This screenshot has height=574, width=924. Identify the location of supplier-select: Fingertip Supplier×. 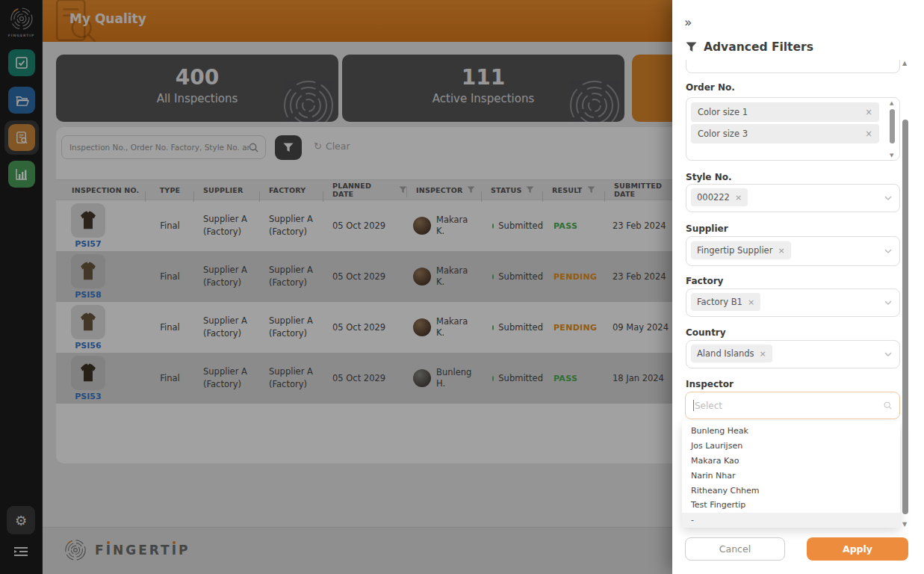
(793, 251).